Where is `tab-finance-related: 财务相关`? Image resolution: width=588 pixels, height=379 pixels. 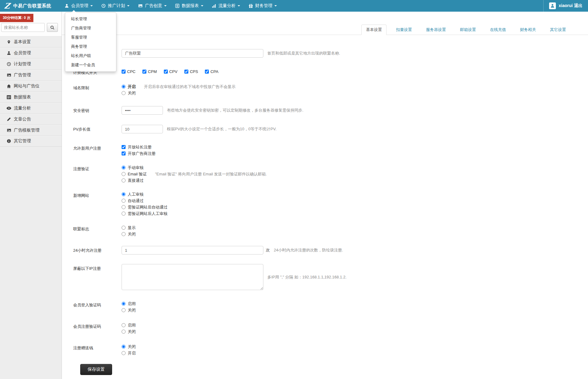
tab-finance-related: 财务相关 is located at coordinates (528, 30).